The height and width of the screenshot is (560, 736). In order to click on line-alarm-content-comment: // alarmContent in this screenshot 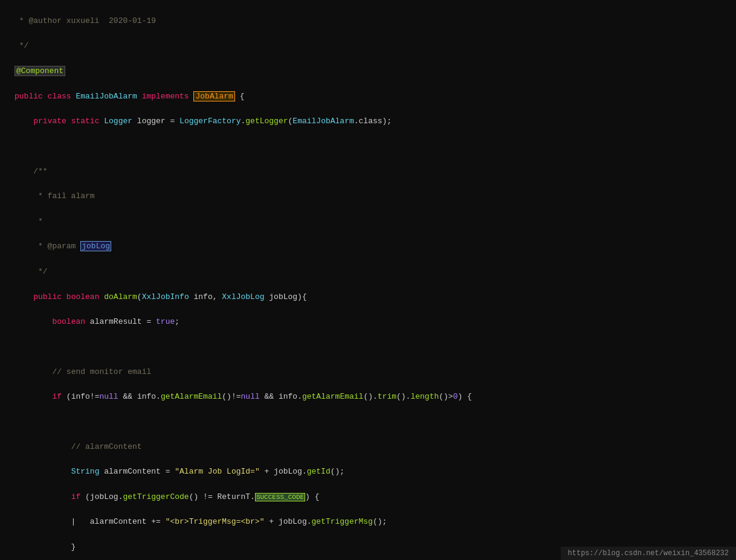, I will do `click(373, 447)`.